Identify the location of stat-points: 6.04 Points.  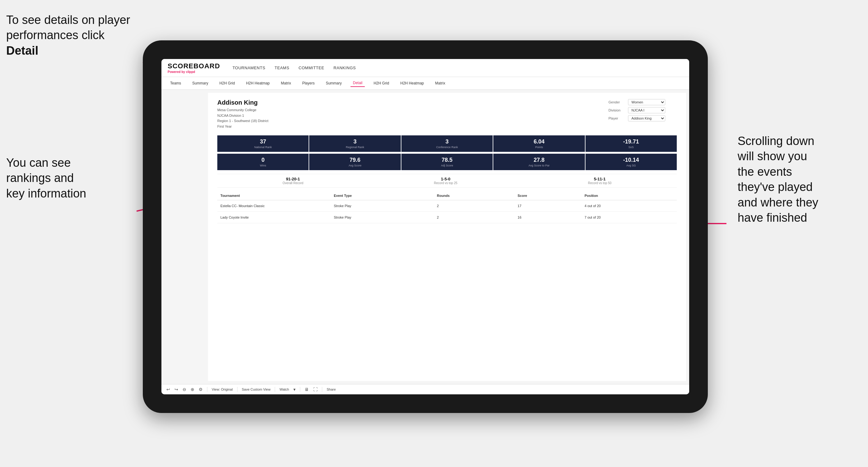
(539, 144).